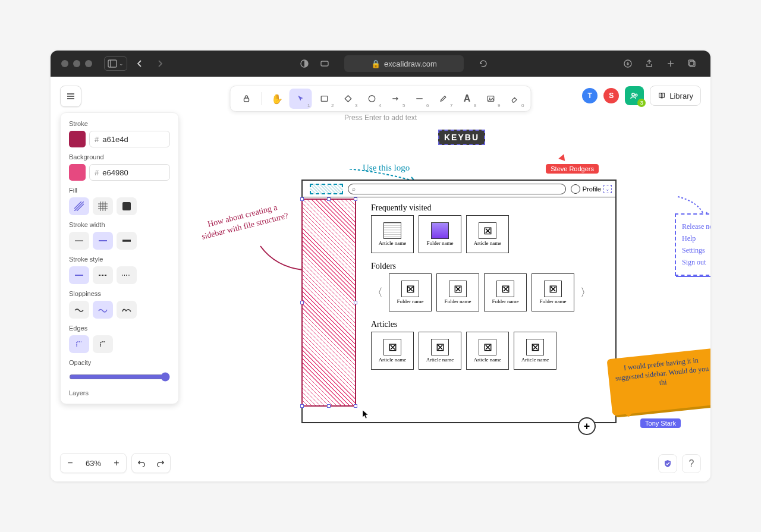 This screenshot has width=761, height=532. Describe the element at coordinates (121, 64) in the screenshot. I see `chevron-down-icon: ⌄` at that location.